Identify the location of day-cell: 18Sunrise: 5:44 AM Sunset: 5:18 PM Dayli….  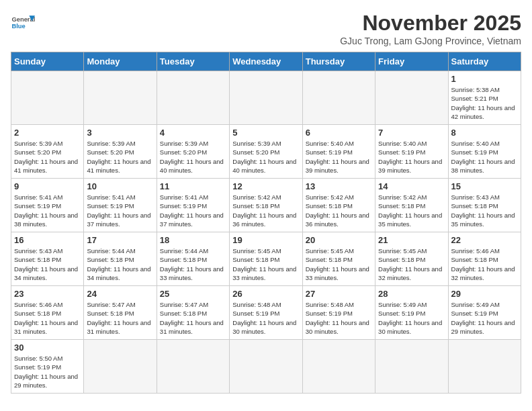
(193, 259).